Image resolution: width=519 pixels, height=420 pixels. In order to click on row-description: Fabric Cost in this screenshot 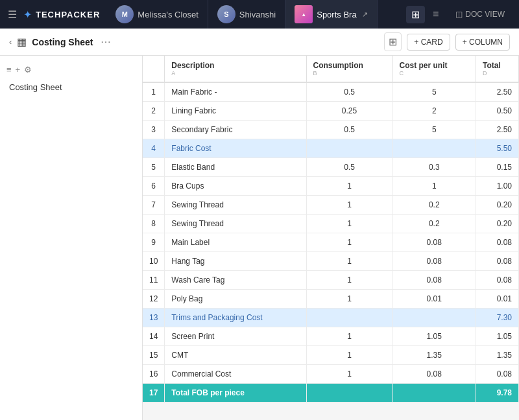, I will do `click(235, 149)`.